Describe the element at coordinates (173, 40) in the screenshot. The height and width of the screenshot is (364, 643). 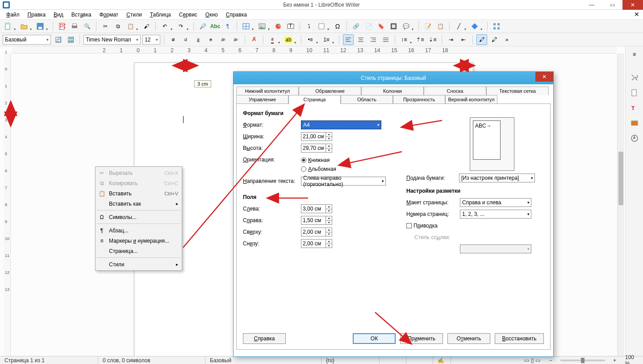
I see `bold-button: a` at that location.